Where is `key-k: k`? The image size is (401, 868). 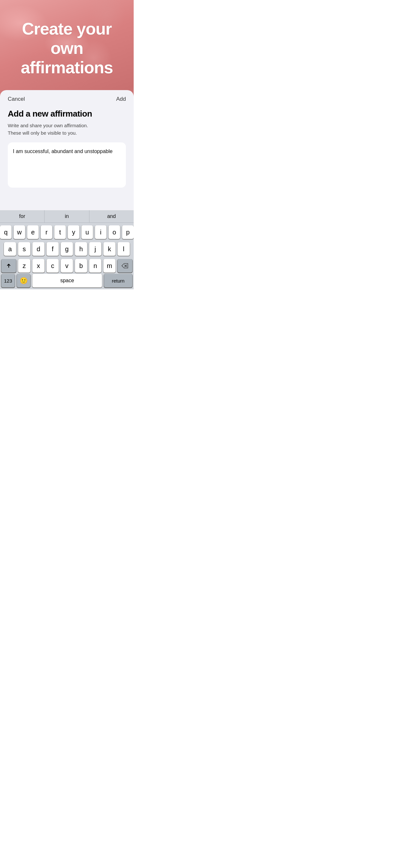 key-k: k is located at coordinates (110, 249).